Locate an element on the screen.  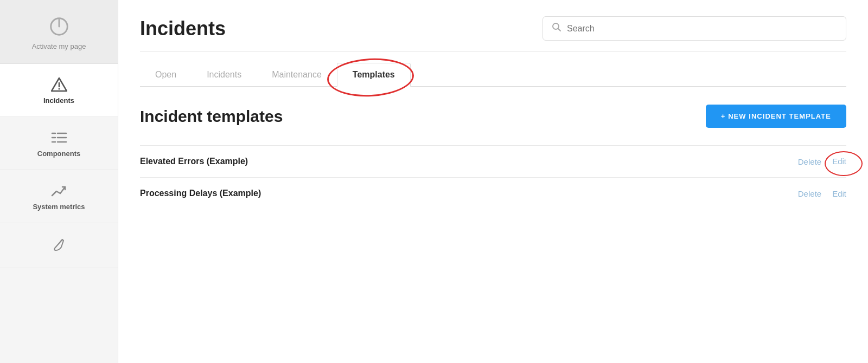
edit-circle-wrap-0: Edit is located at coordinates (839, 161).